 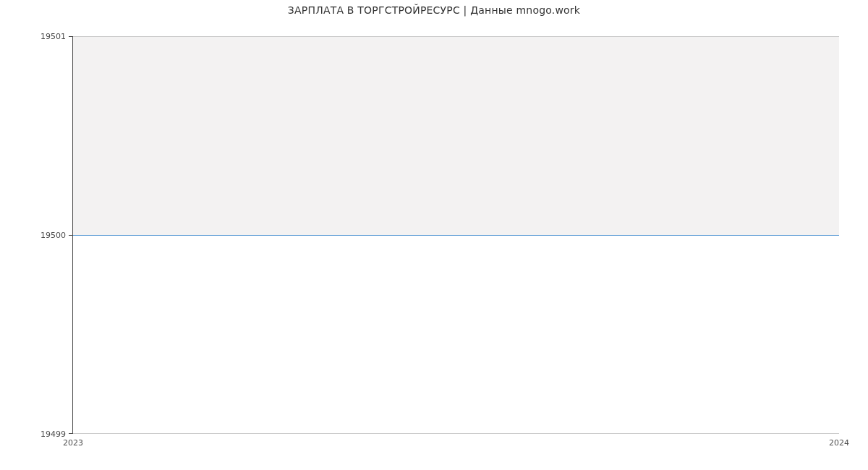 I want to click on gridline-bottom, so click(x=456, y=434).